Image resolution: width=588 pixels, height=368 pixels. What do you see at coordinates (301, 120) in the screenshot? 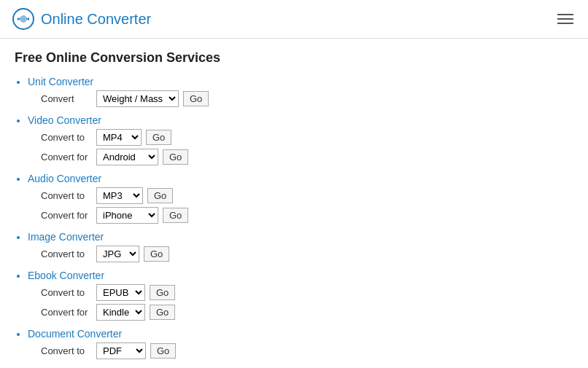
I see `section-title-video-converter: Video Converter` at bounding box center [301, 120].